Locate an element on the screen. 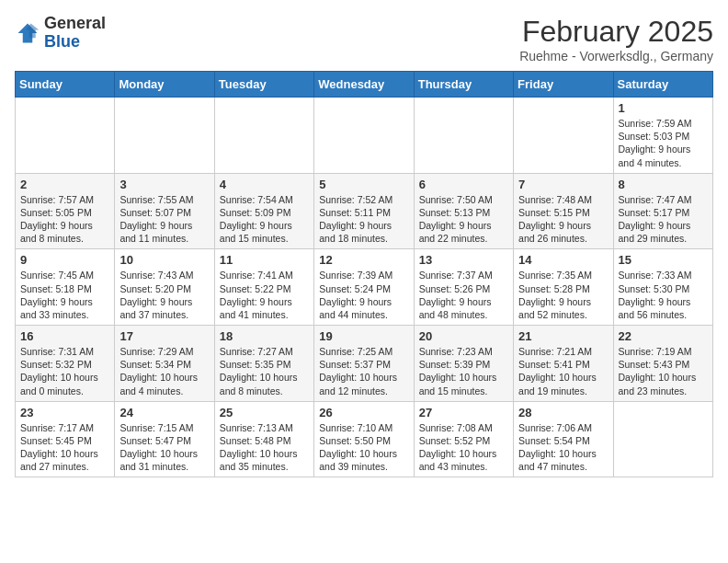 The image size is (728, 563). day-number: 8 is located at coordinates (664, 184).